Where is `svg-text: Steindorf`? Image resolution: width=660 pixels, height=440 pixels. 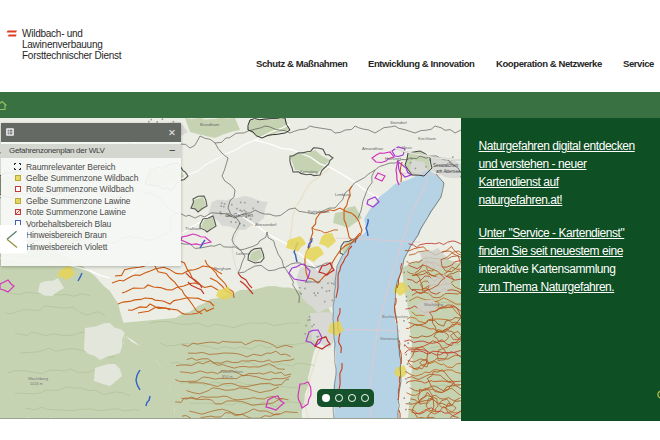 svg-text: Steindorf is located at coordinates (399, 122).